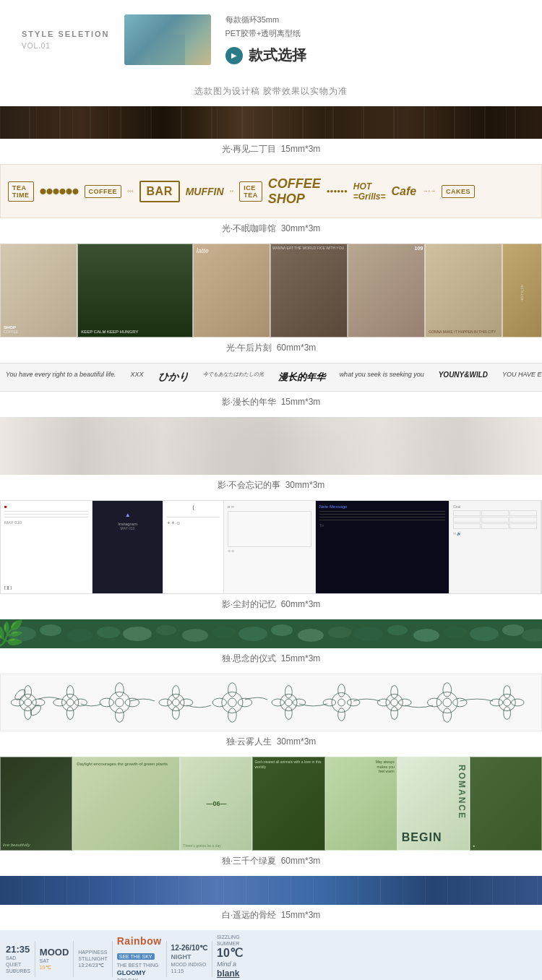 The image size is (542, 980). Describe the element at coordinates (251, 192) in the screenshot. I see `coffee-item-ice: ICETEA` at that location.